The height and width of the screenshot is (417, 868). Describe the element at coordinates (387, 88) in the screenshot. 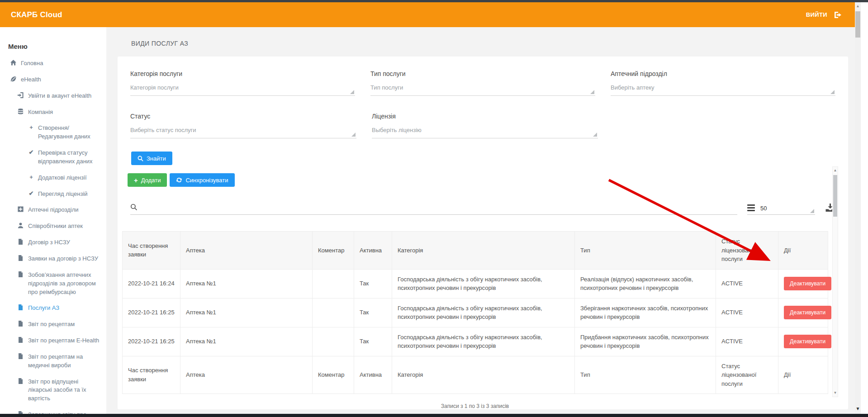

I see `filter-placeholder: Тип послуги` at that location.